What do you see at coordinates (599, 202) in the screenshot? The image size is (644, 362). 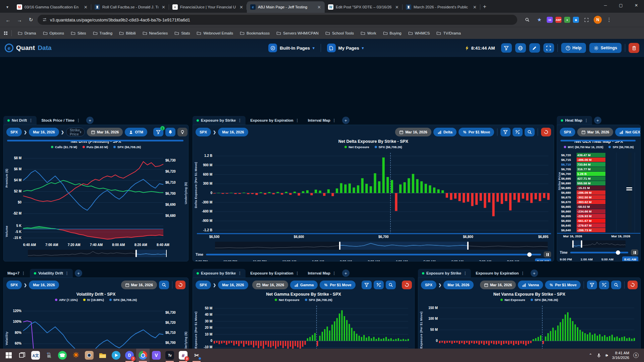 I see `heatmap-row: $6,670-383.62 M` at bounding box center [599, 202].